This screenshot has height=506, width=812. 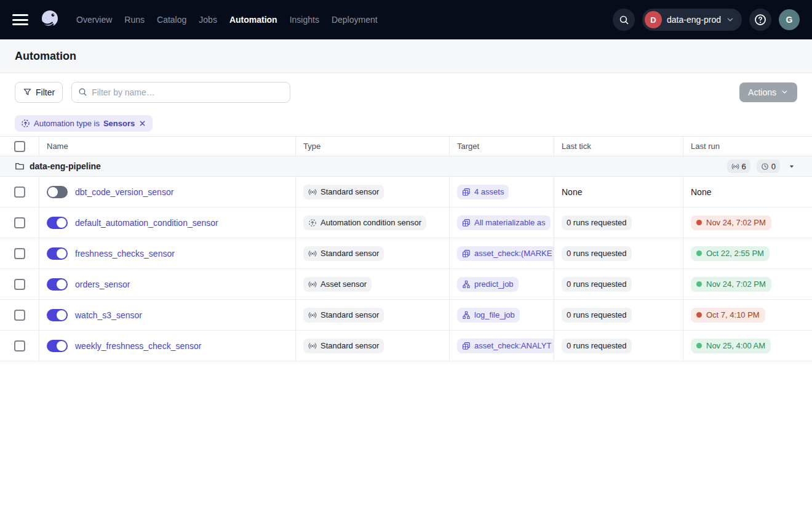 What do you see at coordinates (701, 192) in the screenshot?
I see `last-run-value: None` at bounding box center [701, 192].